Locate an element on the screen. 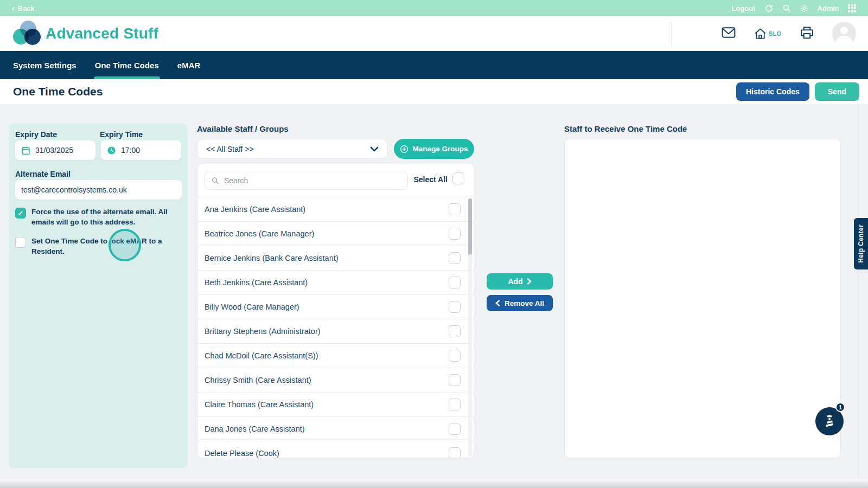  app-title: Advanced Stuff is located at coordinates (102, 34).